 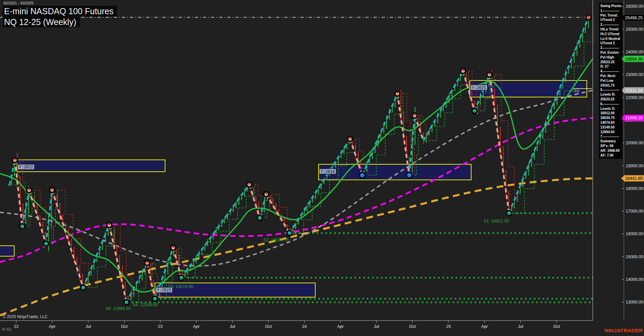 I want to click on copyright-label: © 2025 NinjaTrader, LLC, so click(x=25, y=317).